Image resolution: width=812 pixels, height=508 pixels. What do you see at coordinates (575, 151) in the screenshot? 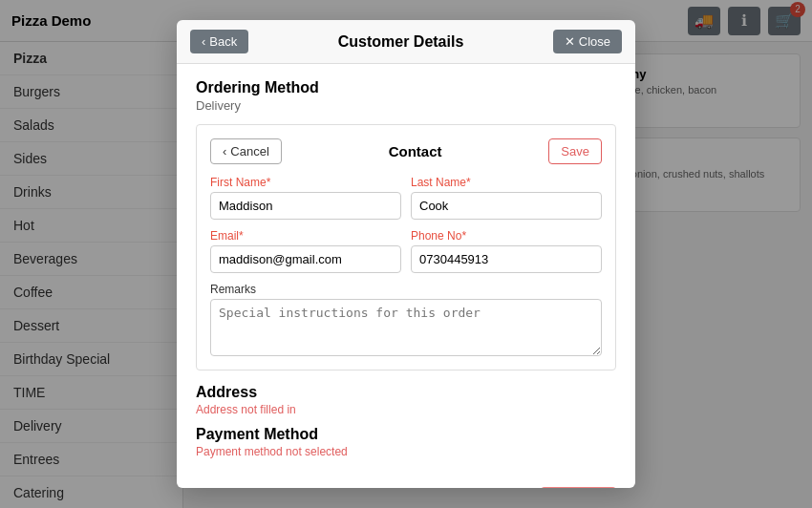
I see `save-button: Save` at bounding box center [575, 151].